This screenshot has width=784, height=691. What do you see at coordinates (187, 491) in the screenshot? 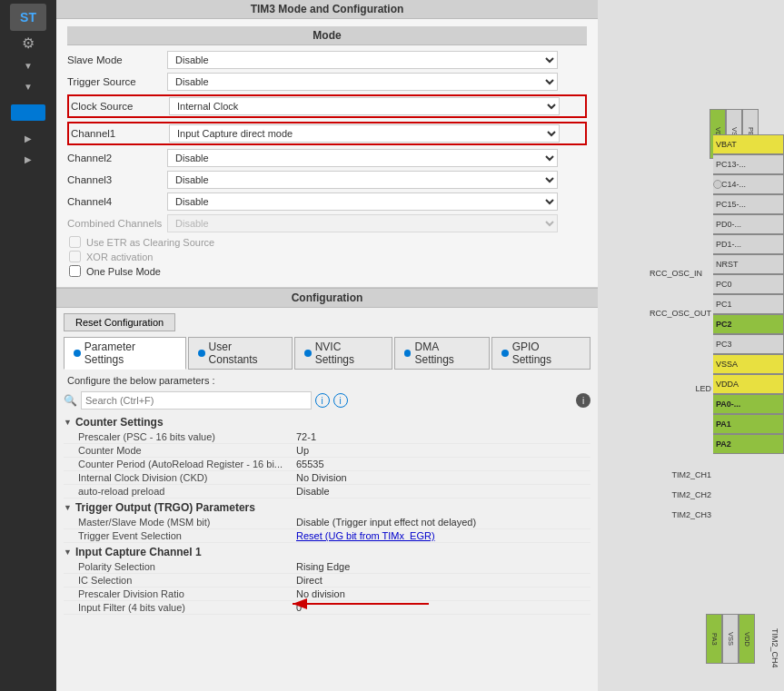
I see `param-name-auto-reload: auto-reload preload` at bounding box center [187, 491].